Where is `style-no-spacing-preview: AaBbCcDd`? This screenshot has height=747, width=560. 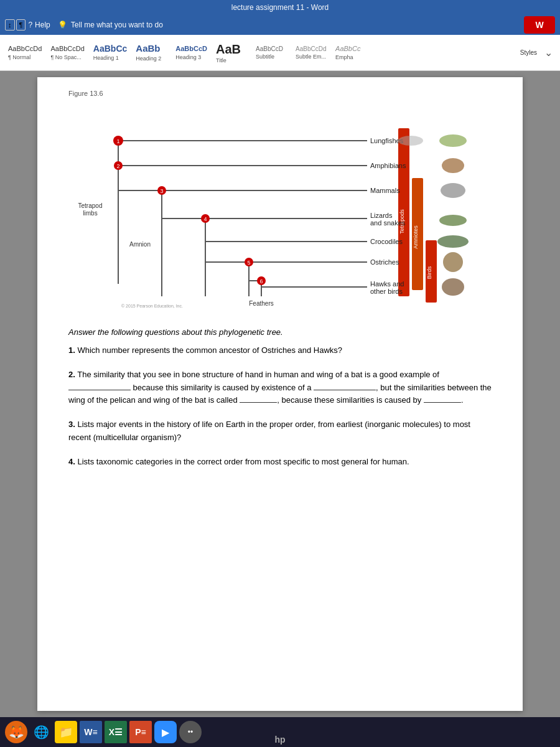
style-no-spacing-preview: AaBbCcDd is located at coordinates (67, 49).